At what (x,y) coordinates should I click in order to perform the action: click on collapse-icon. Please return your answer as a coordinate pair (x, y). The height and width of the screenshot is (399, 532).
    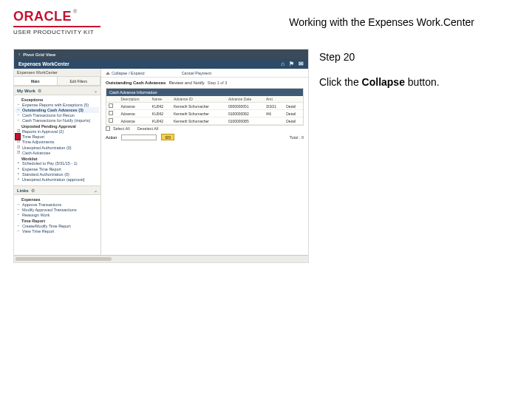
    Looking at the image, I should click on (108, 73).